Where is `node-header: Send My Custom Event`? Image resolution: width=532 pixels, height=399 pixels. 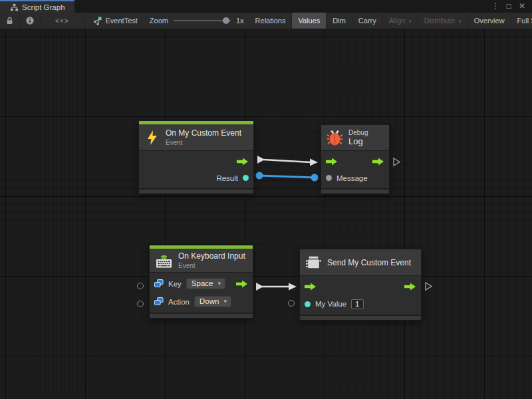
node-header: Send My Custom Event is located at coordinates (360, 263).